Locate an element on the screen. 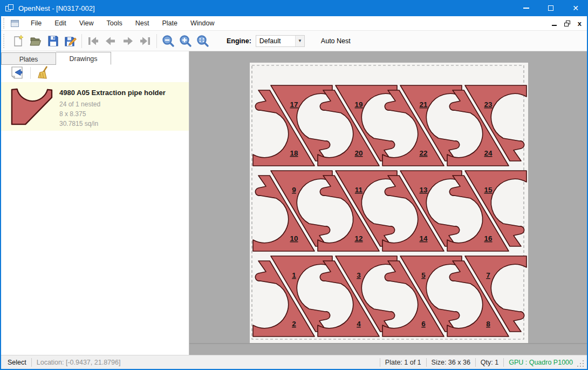 Image resolution: width=588 pixels, height=370 pixels. status-gpu: GPU : Quadro P1000 is located at coordinates (541, 362).